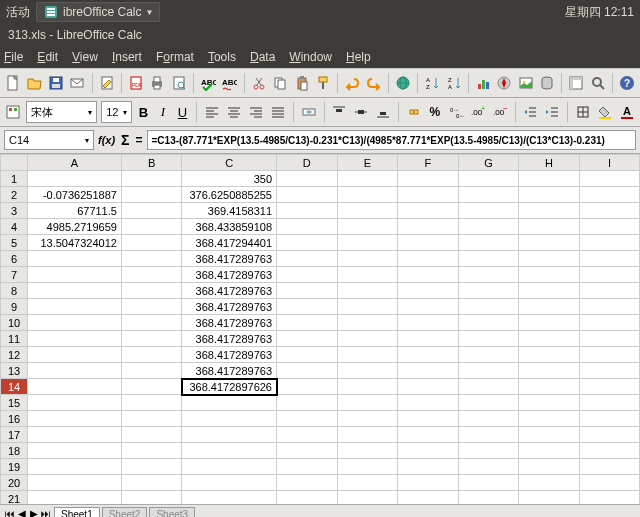  What do you see at coordinates (14, 403) in the screenshot?
I see `row-header: 15` at bounding box center [14, 403].